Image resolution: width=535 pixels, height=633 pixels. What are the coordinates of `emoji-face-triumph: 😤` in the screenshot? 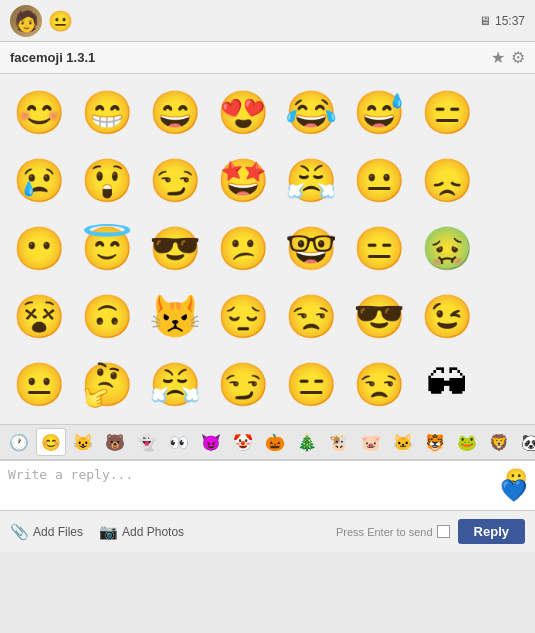 It's located at (311, 181).